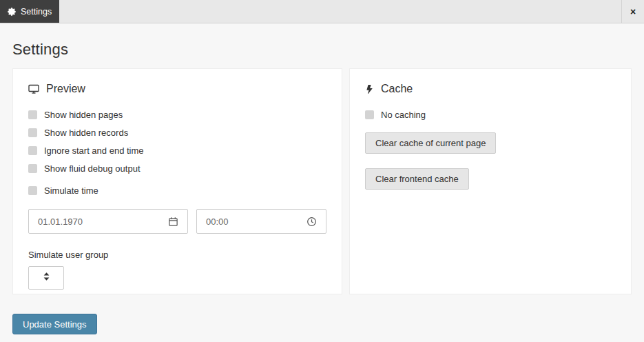  Describe the element at coordinates (46, 278) in the screenshot. I see `simulate-user-group-select` at that location.